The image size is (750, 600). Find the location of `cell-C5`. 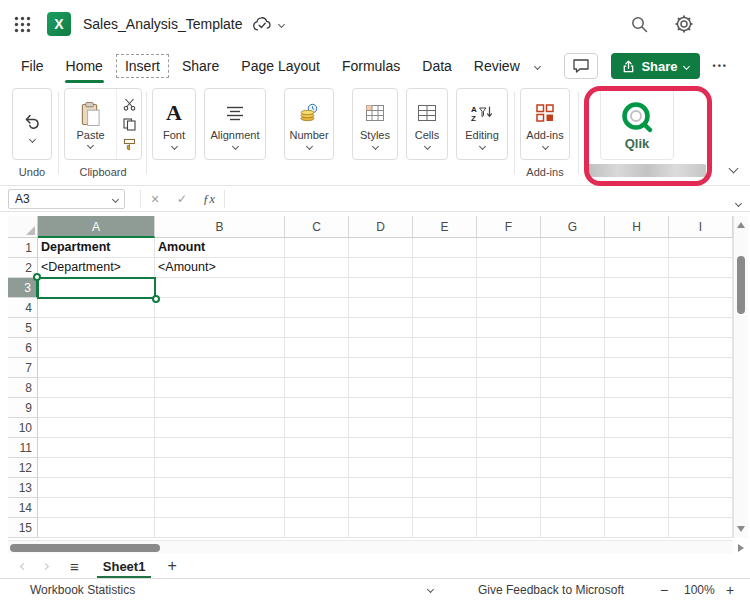

cell-C5 is located at coordinates (317, 328).